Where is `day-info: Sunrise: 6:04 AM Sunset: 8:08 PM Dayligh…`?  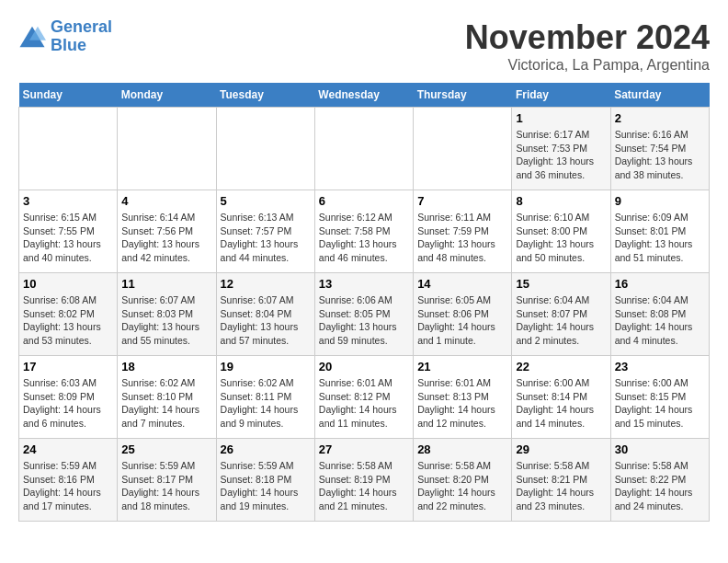
day-info: Sunrise: 6:04 AM Sunset: 8:08 PM Dayligh… is located at coordinates (660, 320).